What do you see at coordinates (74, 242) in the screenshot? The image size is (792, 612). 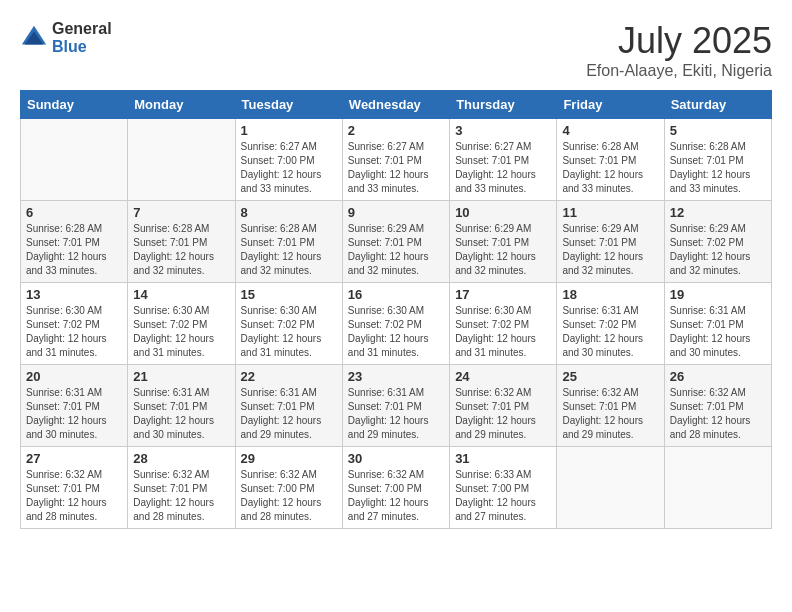 I see `calendar-cell: 6Sunrise: 6:28 AMSunset: 7:01 PMDaylight…` at bounding box center [74, 242].